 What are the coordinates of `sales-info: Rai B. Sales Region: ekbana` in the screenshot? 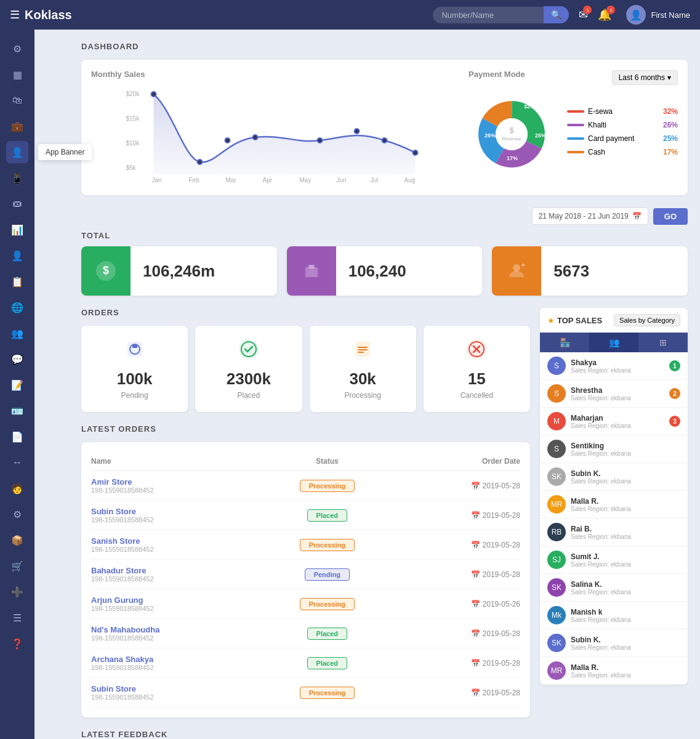 It's located at (626, 532).